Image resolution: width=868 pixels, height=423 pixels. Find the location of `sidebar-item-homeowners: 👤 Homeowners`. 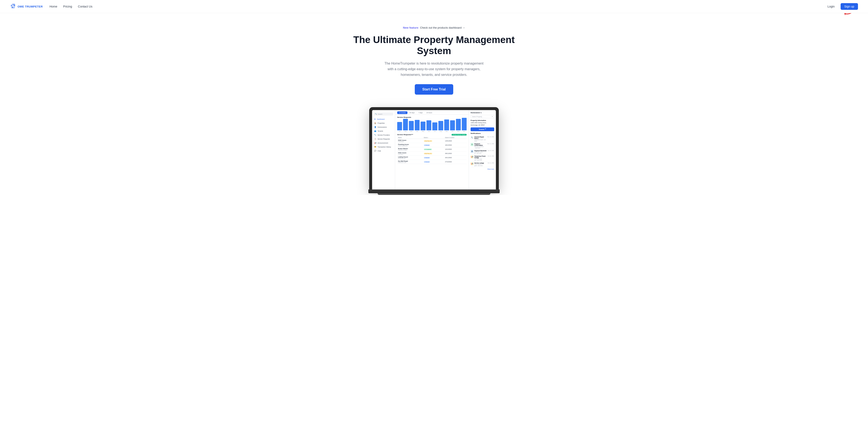

sidebar-item-homeowners: 👤 Homeowners is located at coordinates (383, 127).